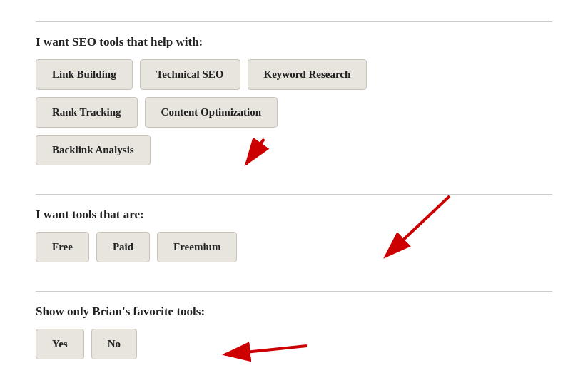  What do you see at coordinates (84, 74) in the screenshot?
I see `link-building-button: Link Building` at bounding box center [84, 74].